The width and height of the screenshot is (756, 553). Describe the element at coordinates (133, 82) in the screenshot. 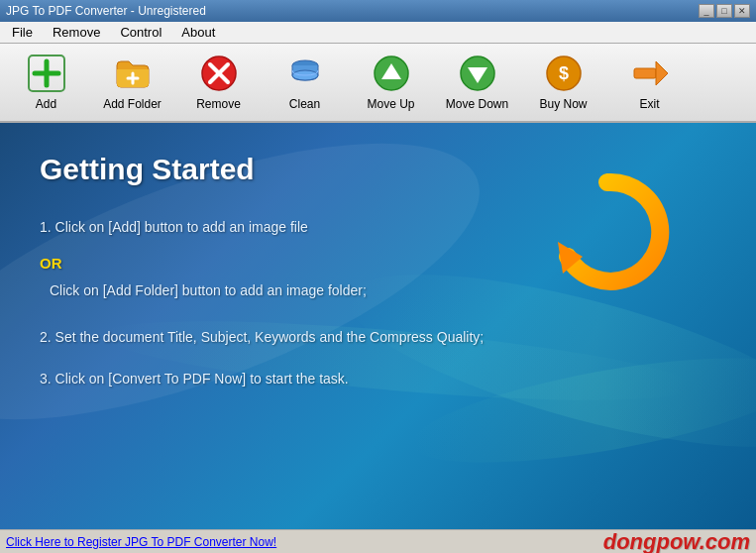

I see `add-folder-button: Add Folder` at that location.